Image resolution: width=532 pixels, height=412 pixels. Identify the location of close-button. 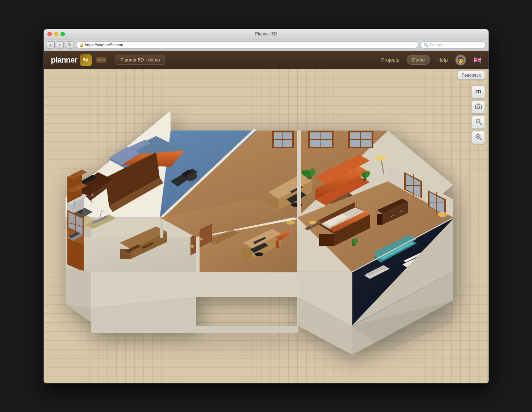
(50, 34).